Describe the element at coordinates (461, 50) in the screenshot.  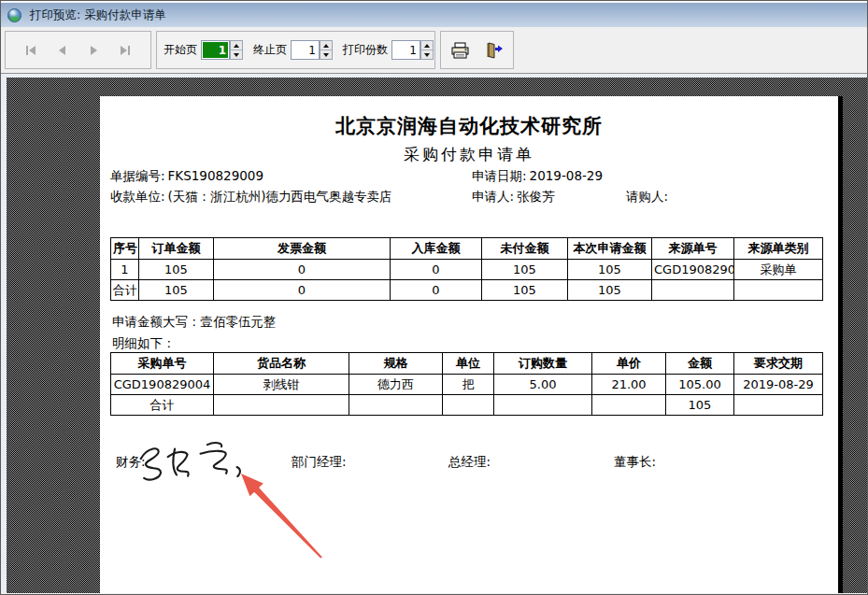
I see `print-button` at that location.